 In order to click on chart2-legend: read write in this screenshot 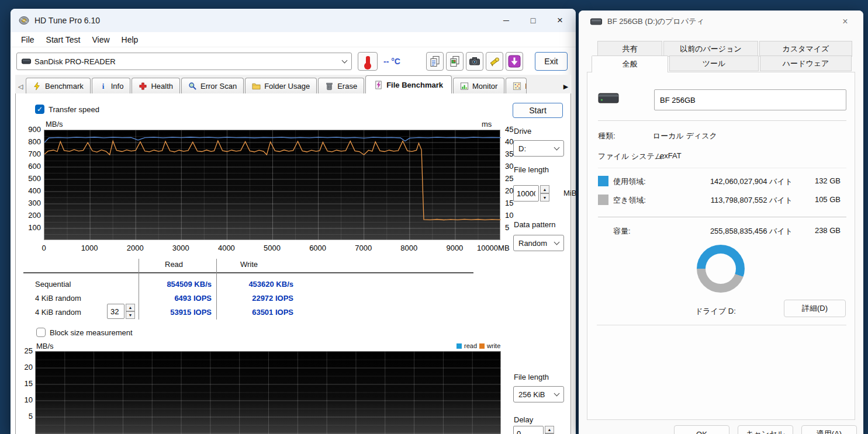, I will do `click(478, 346)`.